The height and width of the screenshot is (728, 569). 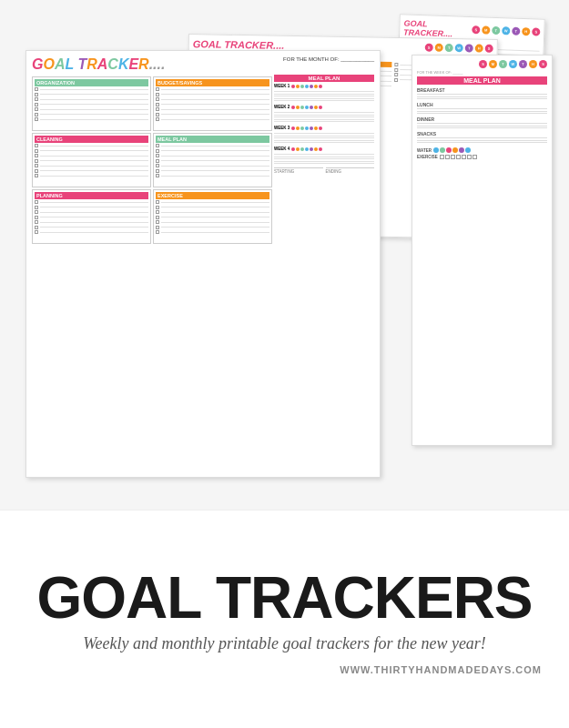 What do you see at coordinates (515, 31) in the screenshot?
I see `day-t2: T` at bounding box center [515, 31].